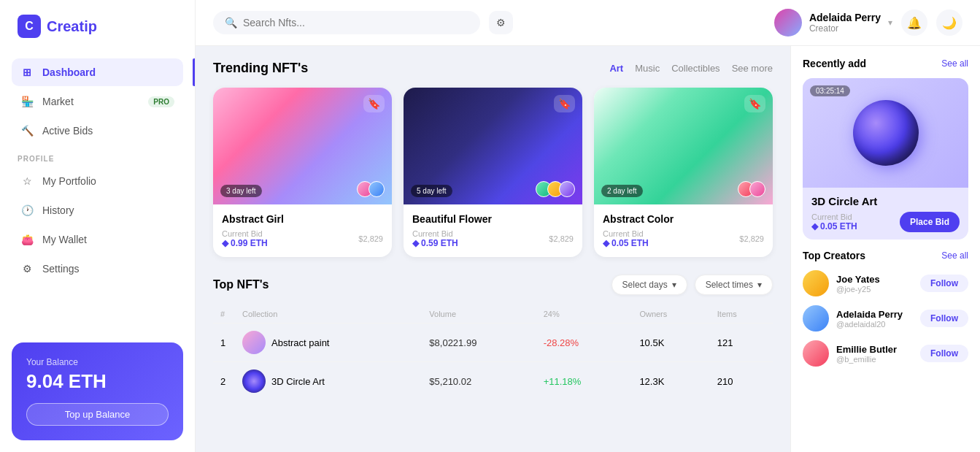 This screenshot has height=452, width=980. I want to click on bookmark-icon-1: 🔖, so click(374, 104).